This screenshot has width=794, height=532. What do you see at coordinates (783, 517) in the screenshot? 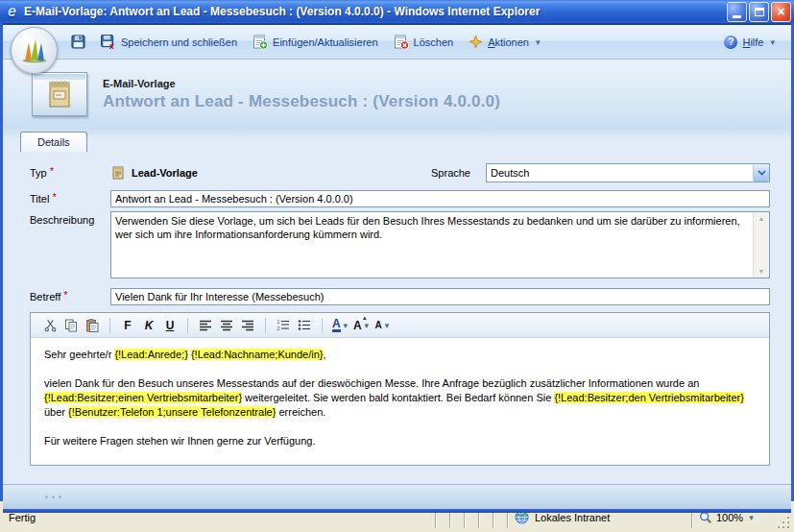
I see `window-resize-grip` at bounding box center [783, 517].